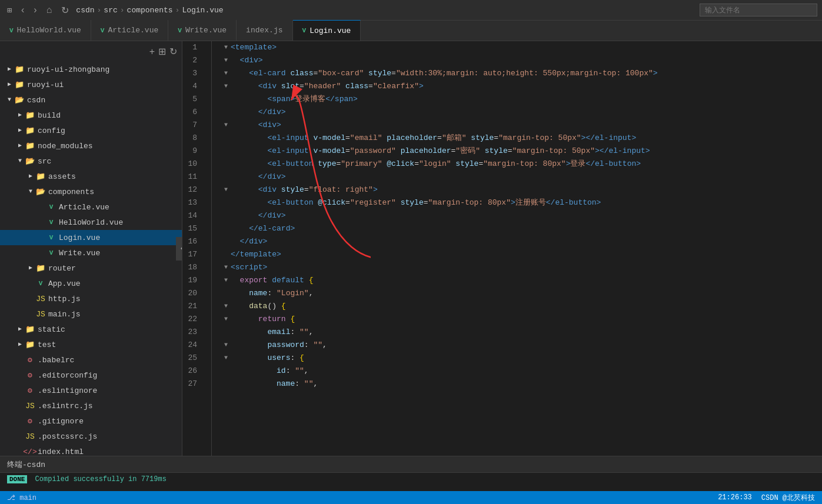  Describe the element at coordinates (65, 11) in the screenshot. I see `nav-refresh-button: ↻` at that location.